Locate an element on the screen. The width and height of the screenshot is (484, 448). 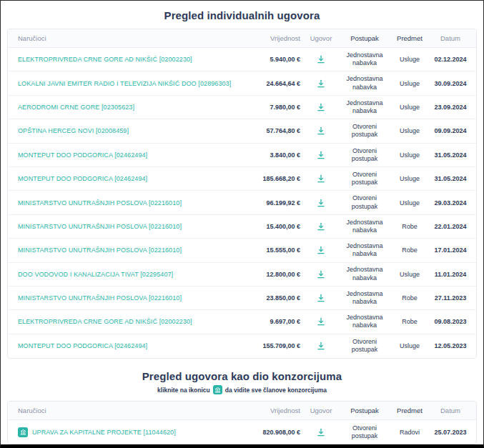
column-header-datum: Datum is located at coordinates (453, 39).